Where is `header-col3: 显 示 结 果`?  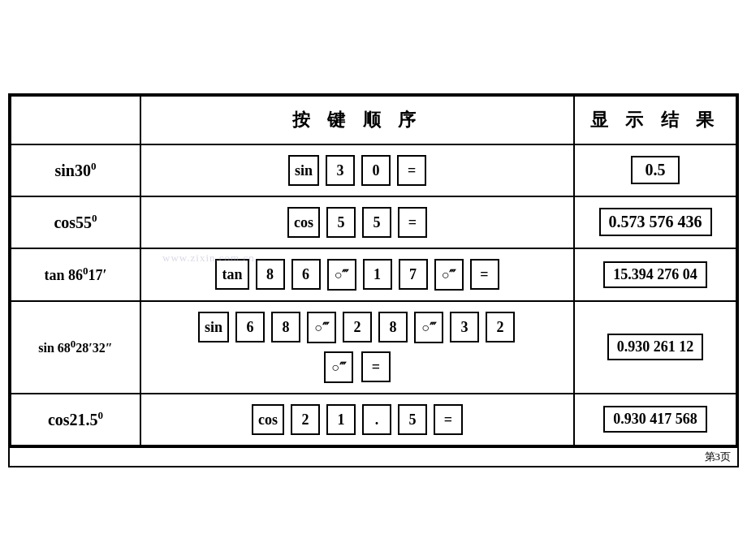
header-col3: 显 示 结 果 is located at coordinates (655, 120).